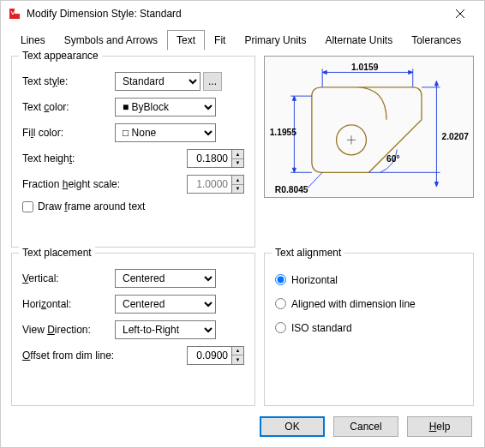 The image size is (485, 448). What do you see at coordinates (165, 304) in the screenshot?
I see `horizontal-select: Centered` at bounding box center [165, 304].